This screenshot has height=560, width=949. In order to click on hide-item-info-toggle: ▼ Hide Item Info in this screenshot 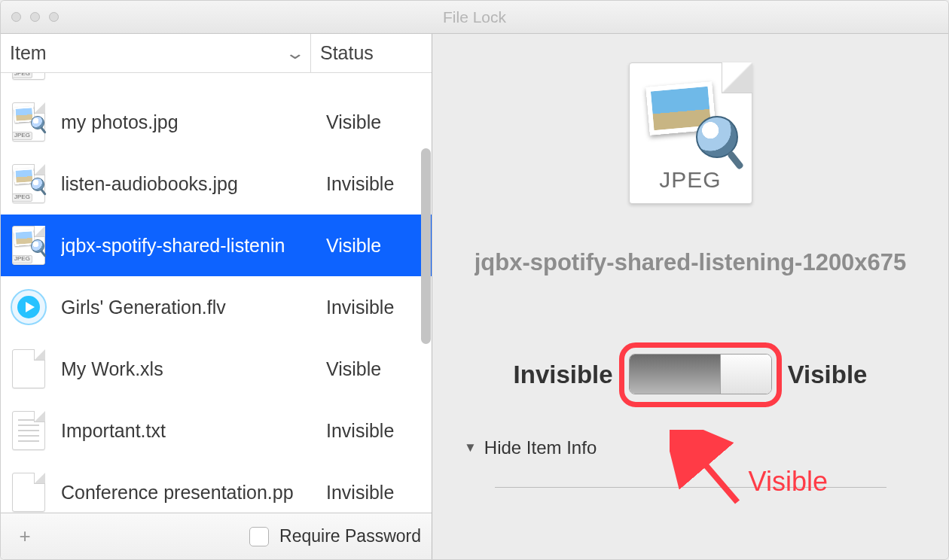, I will do `click(530, 448)`.